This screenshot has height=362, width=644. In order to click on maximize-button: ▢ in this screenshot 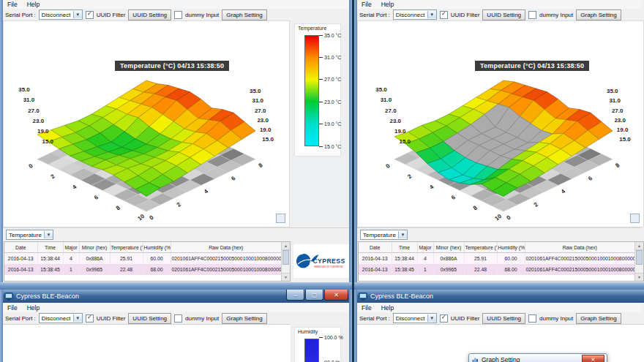, I will do `click(315, 295)`.